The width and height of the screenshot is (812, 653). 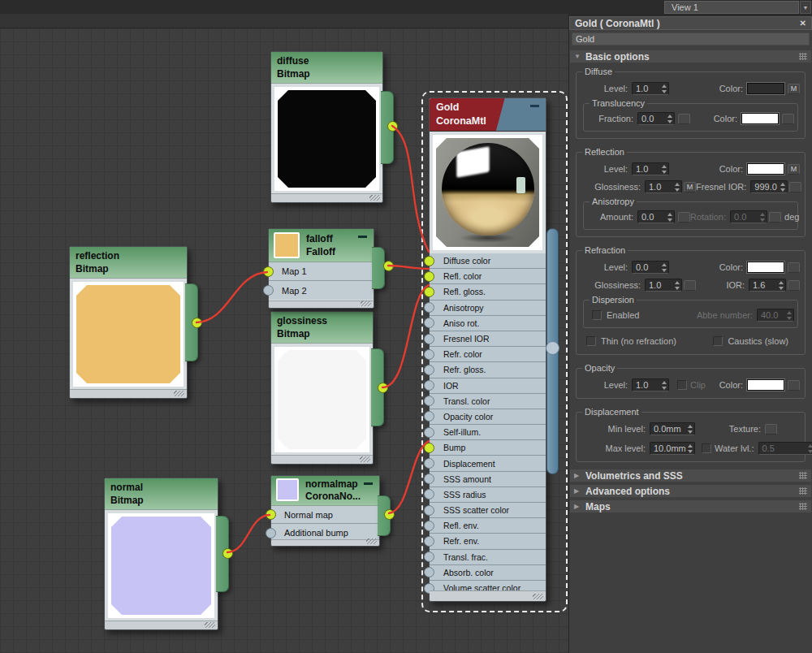 What do you see at coordinates (322, 245) in the screenshot?
I see `node-header: falloff Falloff` at bounding box center [322, 245].